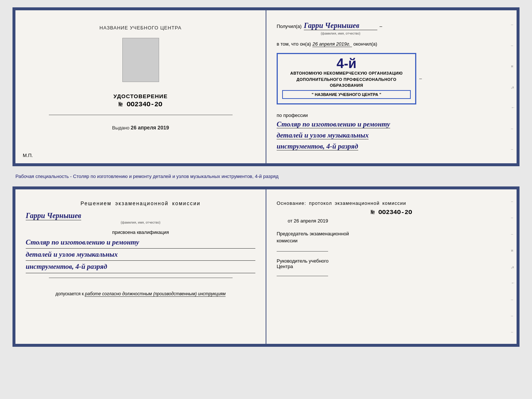 This screenshot has width=532, height=399. I want to click on vtom-date: 26 апреля 2019г., so click(332, 44).